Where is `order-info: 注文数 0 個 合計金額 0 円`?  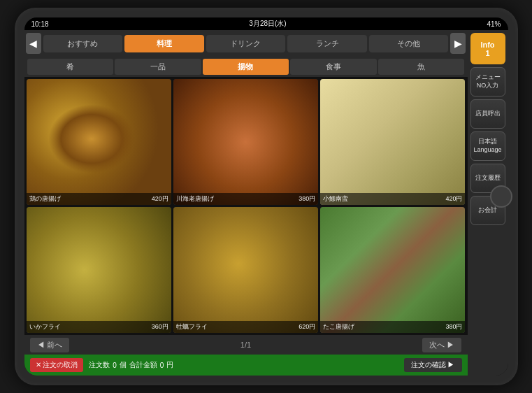 order-info: 注文数 0 個 合計金額 0 円 is located at coordinates (243, 365).